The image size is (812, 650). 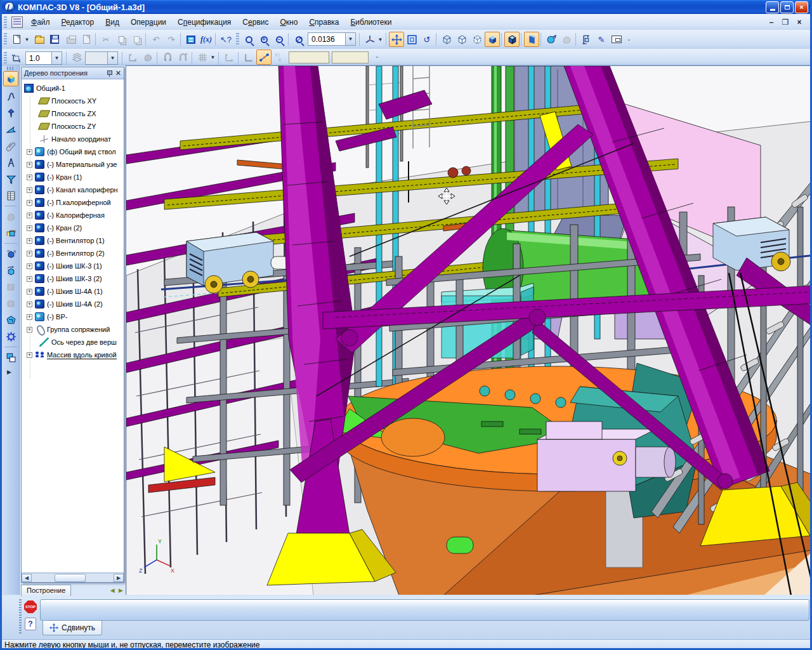 I want to click on grid-button, so click(x=202, y=57).